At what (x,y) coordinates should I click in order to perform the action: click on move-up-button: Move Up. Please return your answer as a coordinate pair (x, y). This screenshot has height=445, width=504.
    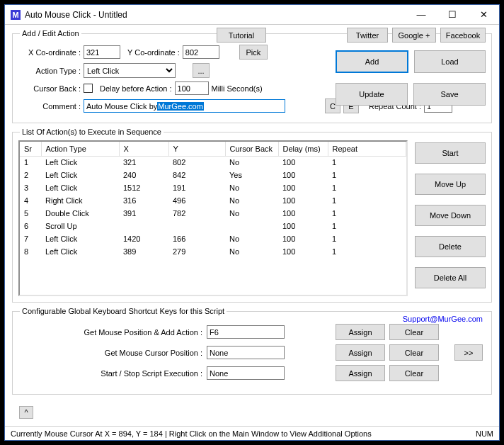
    Looking at the image, I should click on (450, 184).